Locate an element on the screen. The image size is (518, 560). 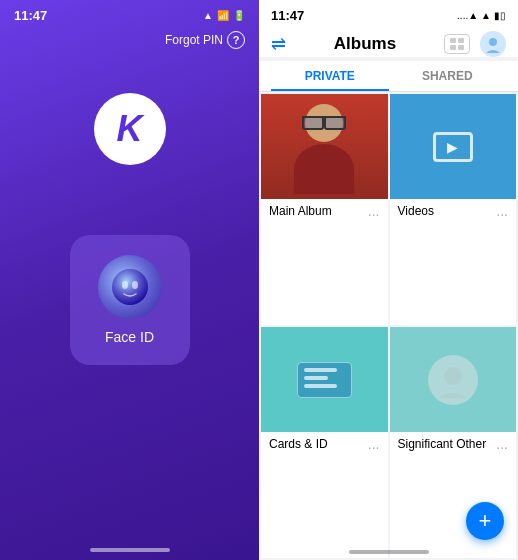
logo-letter: K is located at coordinates (130, 129).